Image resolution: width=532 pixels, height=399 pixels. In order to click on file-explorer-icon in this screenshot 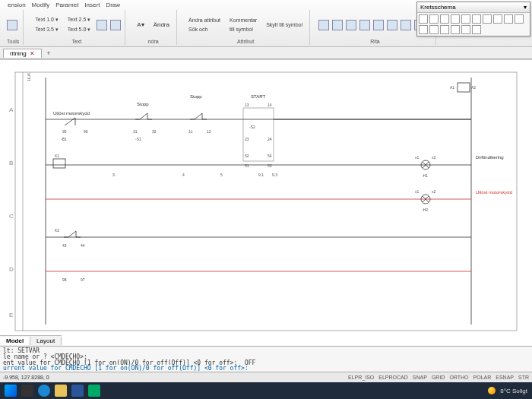, I will do `click(61, 391)`.